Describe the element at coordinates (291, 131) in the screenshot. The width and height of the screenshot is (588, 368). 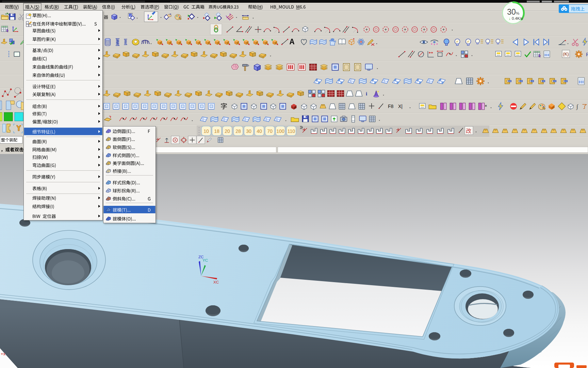
I see `svg-text: 110` at that location.